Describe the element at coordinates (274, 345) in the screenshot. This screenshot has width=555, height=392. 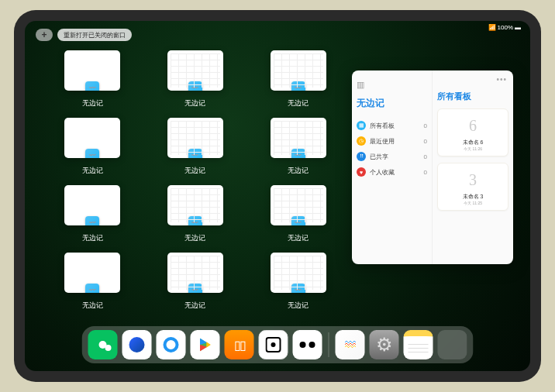
I see `dice-app-icon` at that location.